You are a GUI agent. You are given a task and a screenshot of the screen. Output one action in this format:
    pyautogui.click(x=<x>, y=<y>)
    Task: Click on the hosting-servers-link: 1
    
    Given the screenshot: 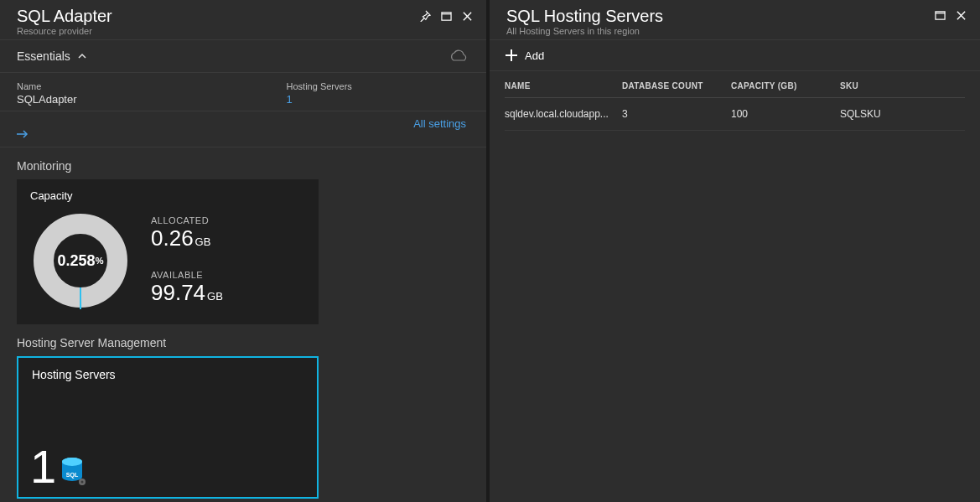 What is the action you would take?
    pyautogui.click(x=319, y=99)
    